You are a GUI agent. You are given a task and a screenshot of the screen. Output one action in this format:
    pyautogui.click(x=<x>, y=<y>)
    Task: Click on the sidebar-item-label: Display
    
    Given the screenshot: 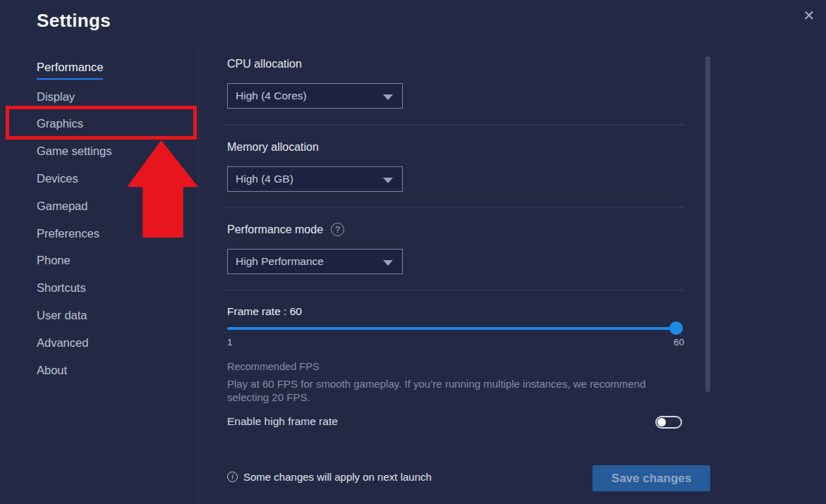 What is the action you would take?
    pyautogui.click(x=56, y=97)
    